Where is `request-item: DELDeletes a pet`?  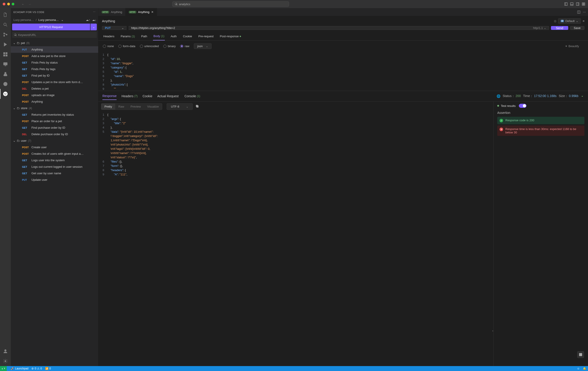
request-item: DELDeletes a pet is located at coordinates (54, 88).